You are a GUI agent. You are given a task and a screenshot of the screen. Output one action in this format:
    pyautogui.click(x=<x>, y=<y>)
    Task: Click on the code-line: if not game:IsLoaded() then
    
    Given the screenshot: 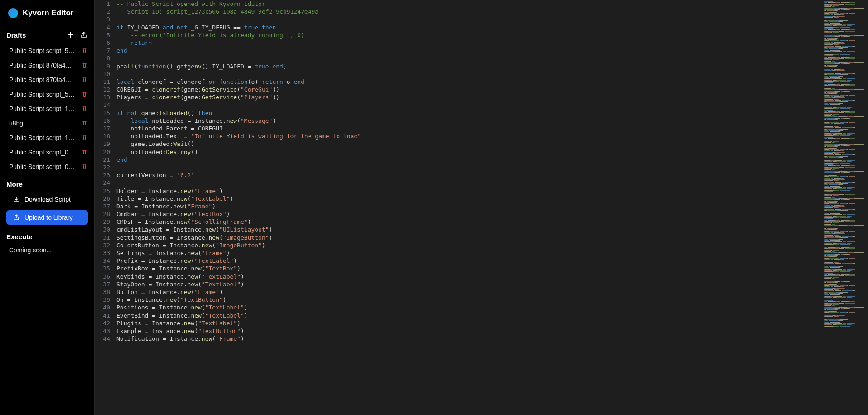 What is the action you would take?
    pyautogui.click(x=469, y=113)
    